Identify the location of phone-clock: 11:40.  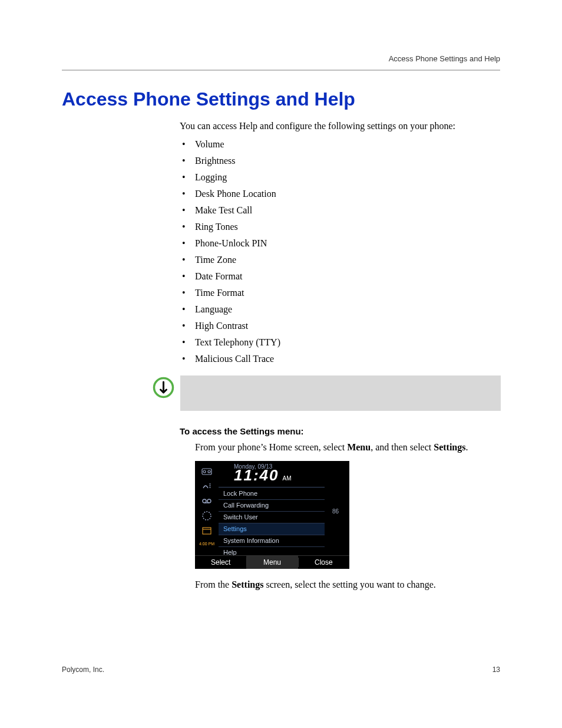
(257, 475).